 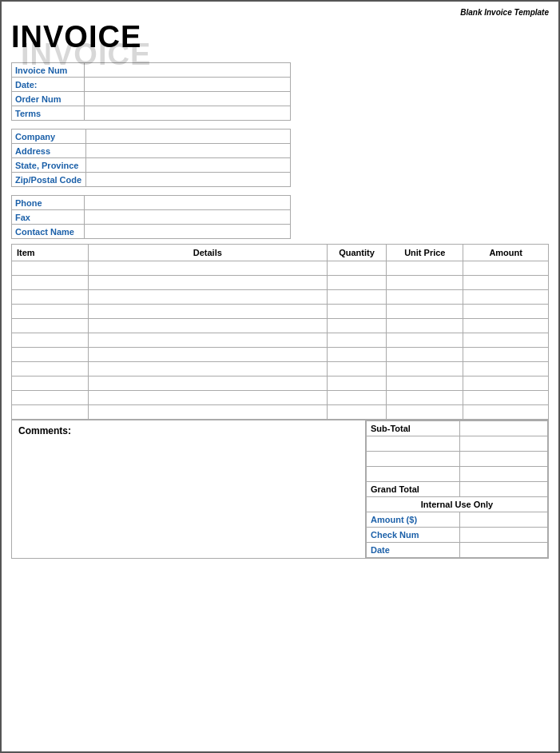 What do you see at coordinates (50, 165) in the screenshot?
I see `info-label: State, Province` at bounding box center [50, 165].